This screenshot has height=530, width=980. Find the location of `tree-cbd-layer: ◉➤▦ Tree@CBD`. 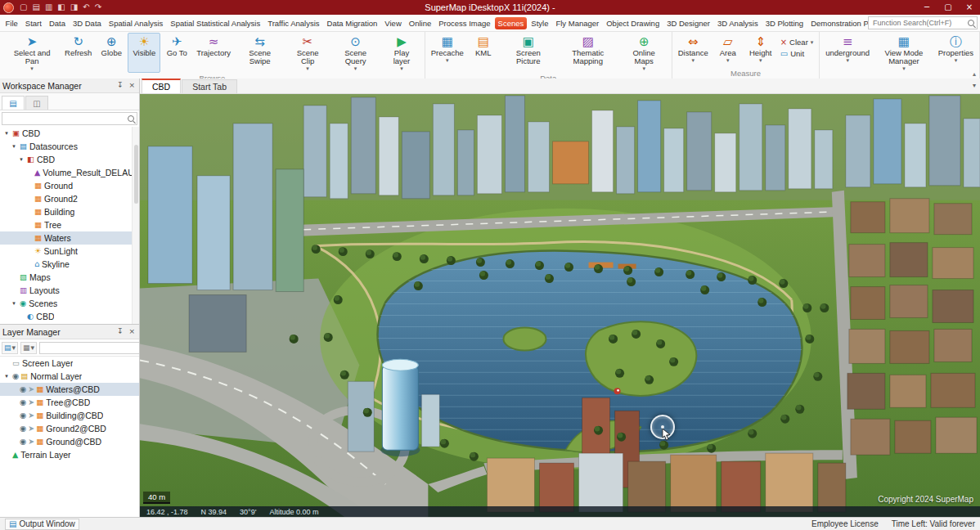

tree-cbd-layer: ◉➤▦ Tree@CBD is located at coordinates (70, 402).